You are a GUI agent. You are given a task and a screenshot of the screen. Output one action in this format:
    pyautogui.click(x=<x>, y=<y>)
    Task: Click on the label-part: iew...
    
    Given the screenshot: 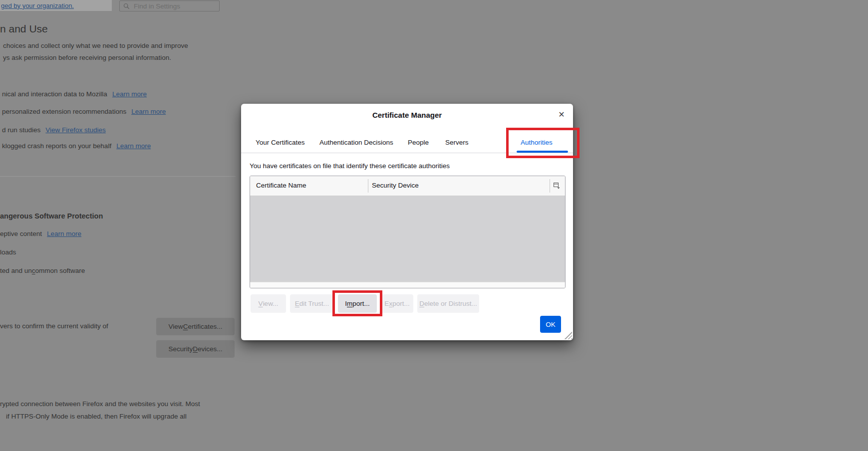 What is the action you would take?
    pyautogui.click(x=271, y=303)
    